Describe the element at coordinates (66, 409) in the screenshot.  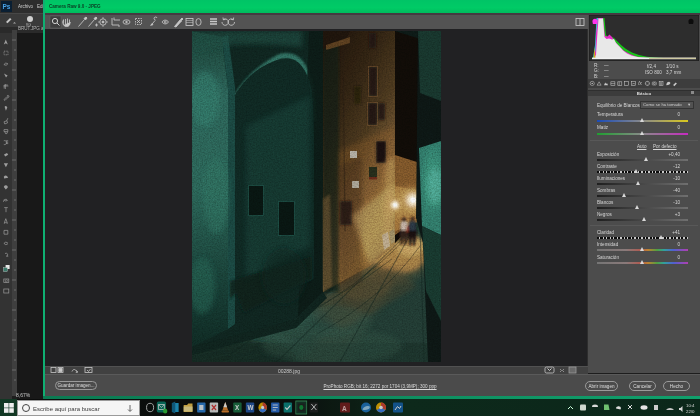
I see `svg-text: Escribe aquí para buscar` at that location.